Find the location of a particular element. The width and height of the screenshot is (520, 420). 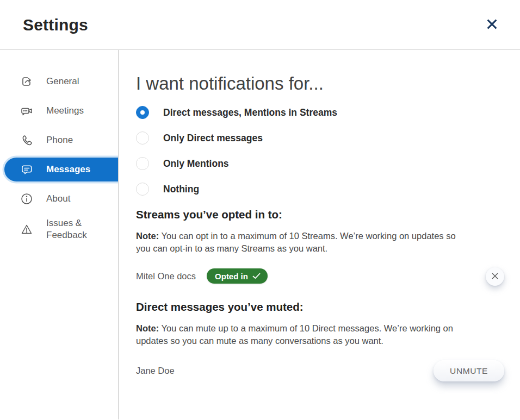

radio-label: Only Mentions is located at coordinates (196, 164).